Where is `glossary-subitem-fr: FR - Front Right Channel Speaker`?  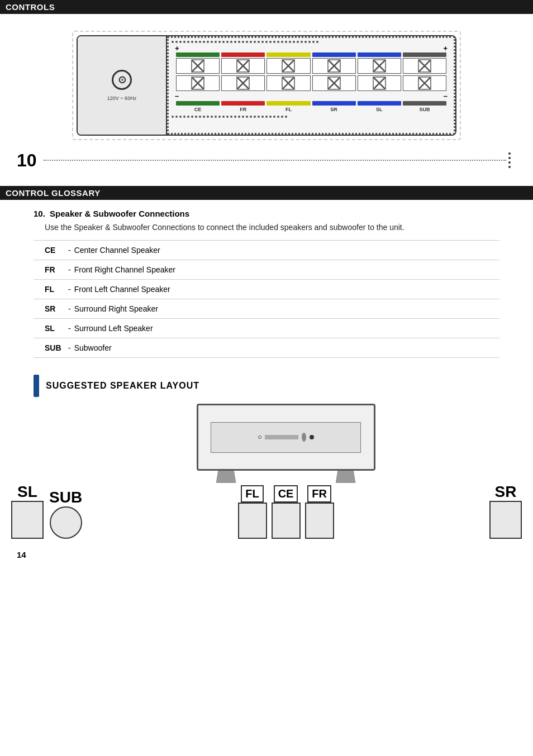
glossary-subitem-fr: FR - Front Right Channel Speaker is located at coordinates (266, 269).